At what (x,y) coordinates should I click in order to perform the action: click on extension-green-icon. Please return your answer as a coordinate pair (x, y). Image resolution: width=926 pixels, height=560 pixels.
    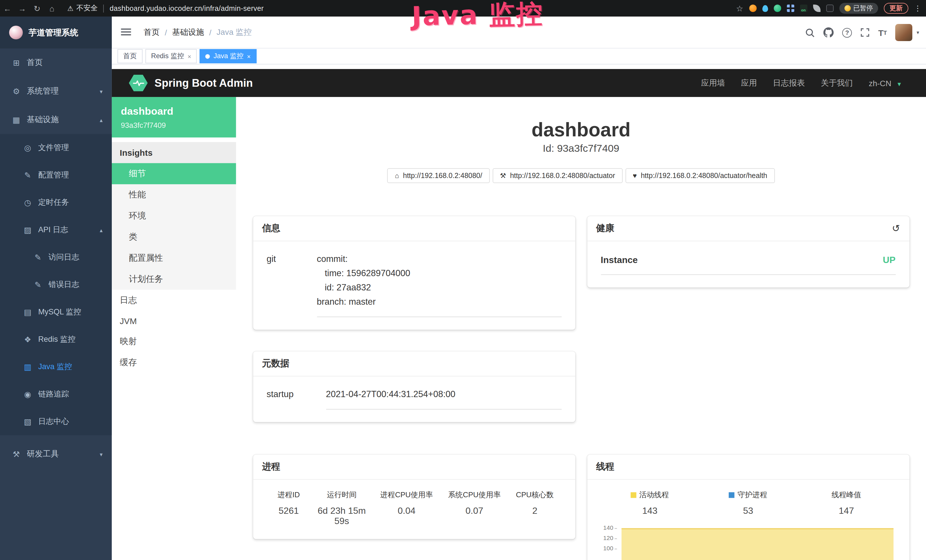
    Looking at the image, I should click on (777, 8).